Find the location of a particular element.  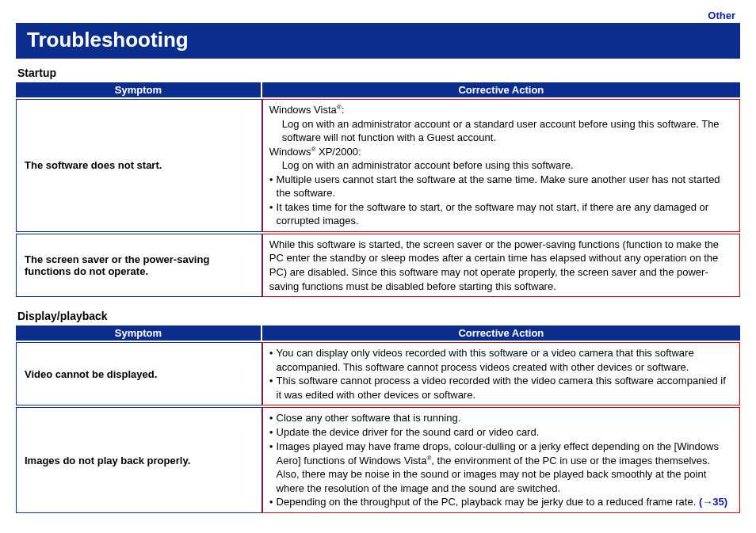

table-row: The screen saver or the power-saving fun… is located at coordinates (378, 265).